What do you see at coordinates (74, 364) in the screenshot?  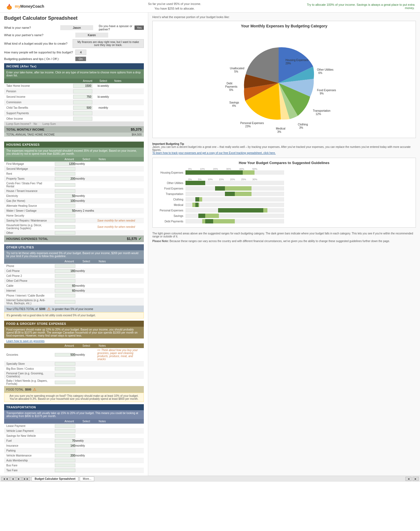 I see `list-item: Specialty Store` at bounding box center [74, 364].